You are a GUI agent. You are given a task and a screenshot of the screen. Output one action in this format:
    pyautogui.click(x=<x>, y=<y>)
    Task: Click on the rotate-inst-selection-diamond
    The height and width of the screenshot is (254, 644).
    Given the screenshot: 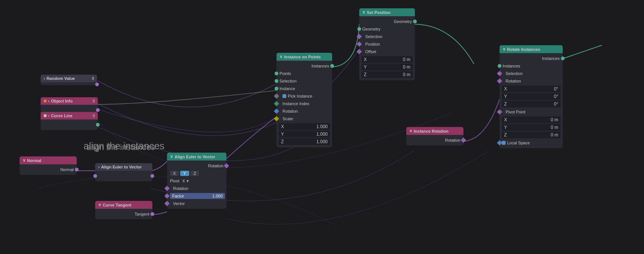 What is the action you would take?
    pyautogui.click(x=500, y=73)
    